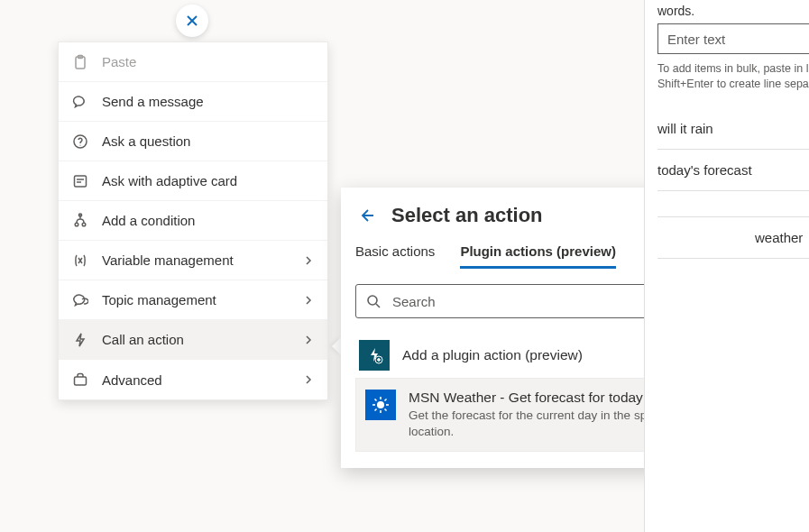  What do you see at coordinates (153, 101) in the screenshot?
I see `menu-label: Send a message` at bounding box center [153, 101].